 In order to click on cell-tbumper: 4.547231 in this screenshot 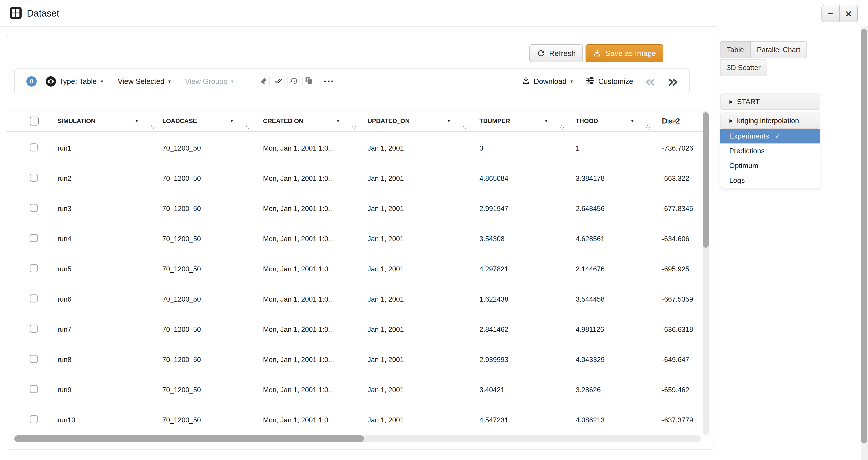, I will do `click(517, 420)`.